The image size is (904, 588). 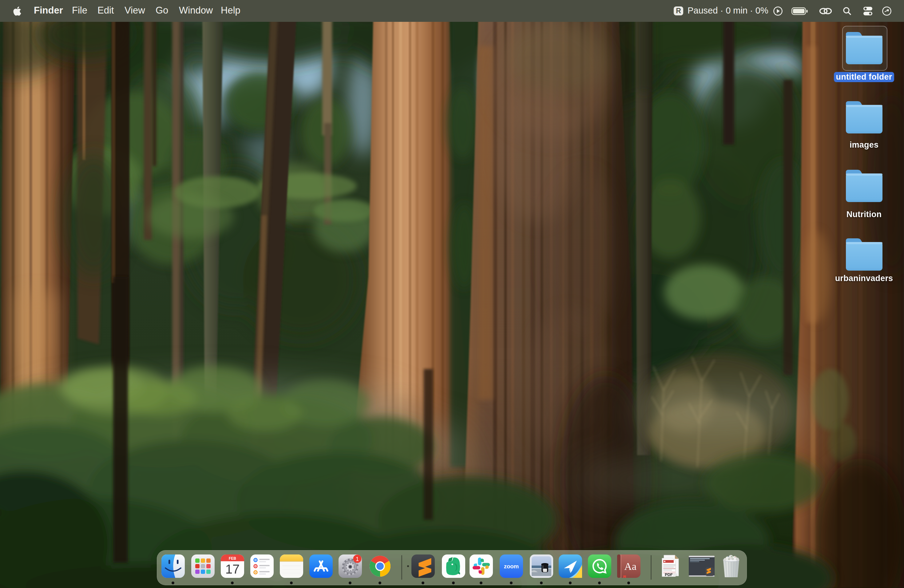 I want to click on svg-text: PDF, so click(x=669, y=575).